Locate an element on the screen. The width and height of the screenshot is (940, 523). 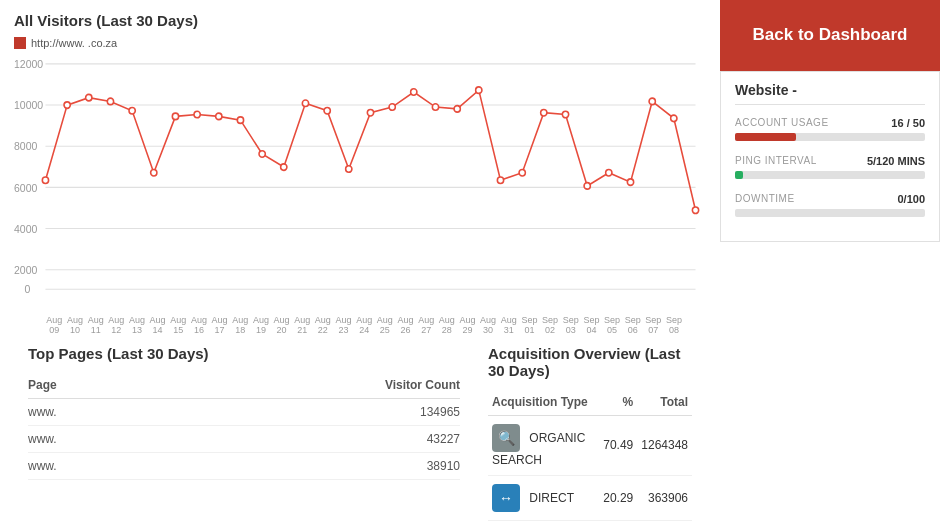
acq-type-cell: ↔ DIRECT is located at coordinates (544, 498).